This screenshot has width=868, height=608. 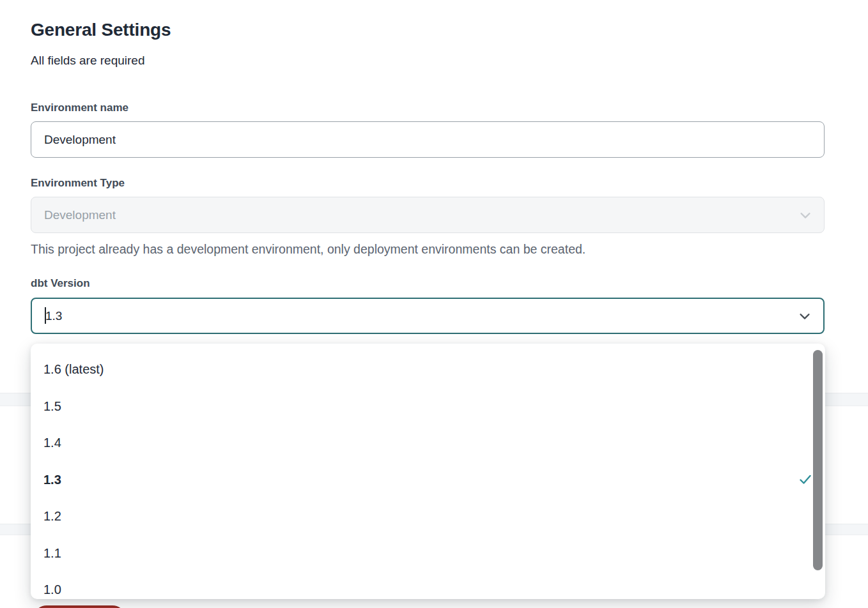 What do you see at coordinates (52, 590) in the screenshot?
I see `dropdown-option-label: 1.0` at bounding box center [52, 590].